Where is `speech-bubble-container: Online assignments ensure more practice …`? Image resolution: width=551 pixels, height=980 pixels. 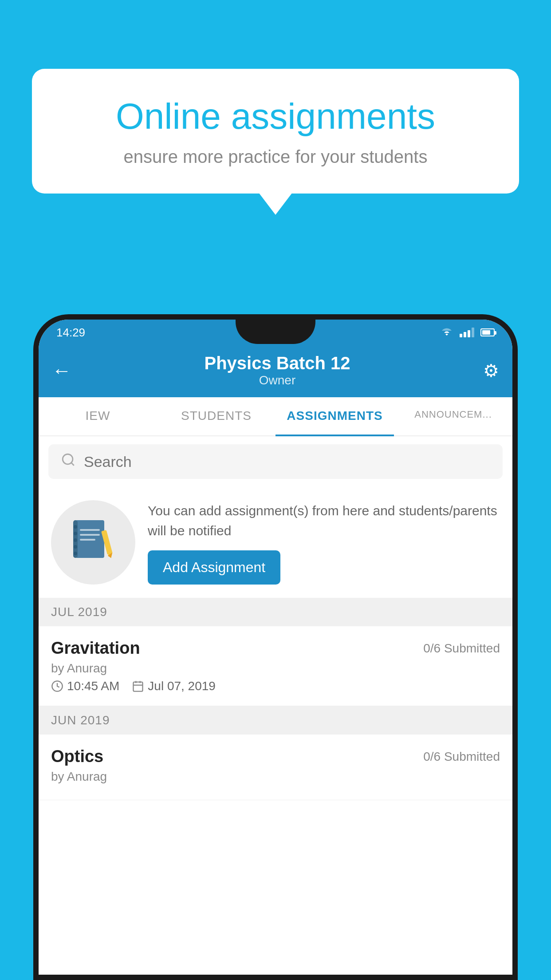
speech-bubble-container: Online assignments ensure more practice … is located at coordinates (276, 131).